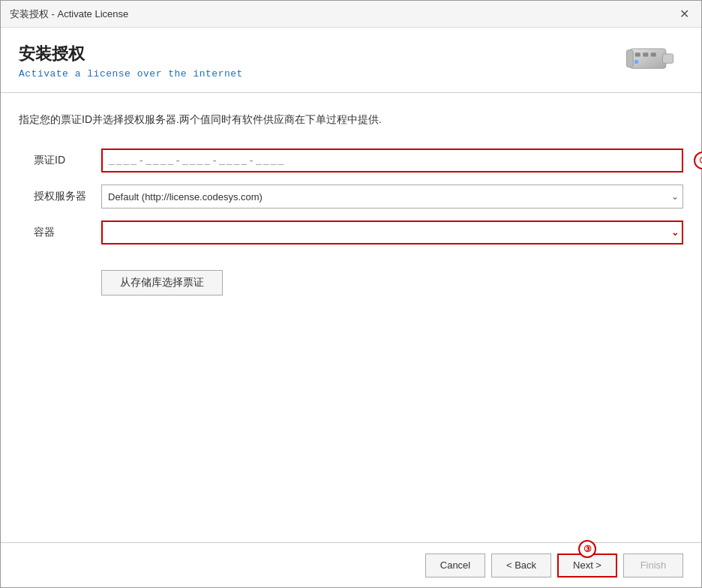  I want to click on title-bar: 安装授权 - Activate License ✕, so click(351, 14).